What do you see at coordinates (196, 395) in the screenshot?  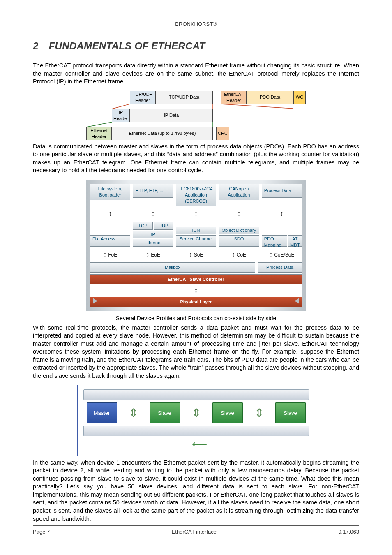 I see `pipe-top-icon` at bounding box center [196, 395].